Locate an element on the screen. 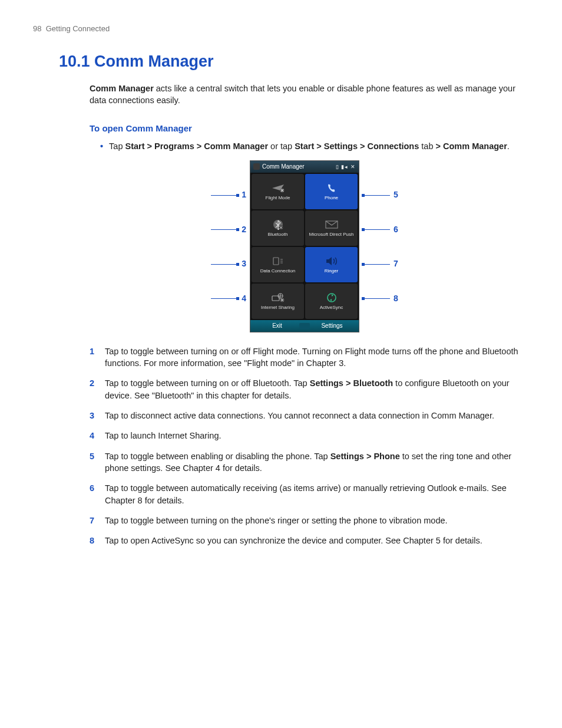 This screenshot has height=728, width=562. description-item: 4Tap to launch Internet Sharing. is located at coordinates (305, 436).